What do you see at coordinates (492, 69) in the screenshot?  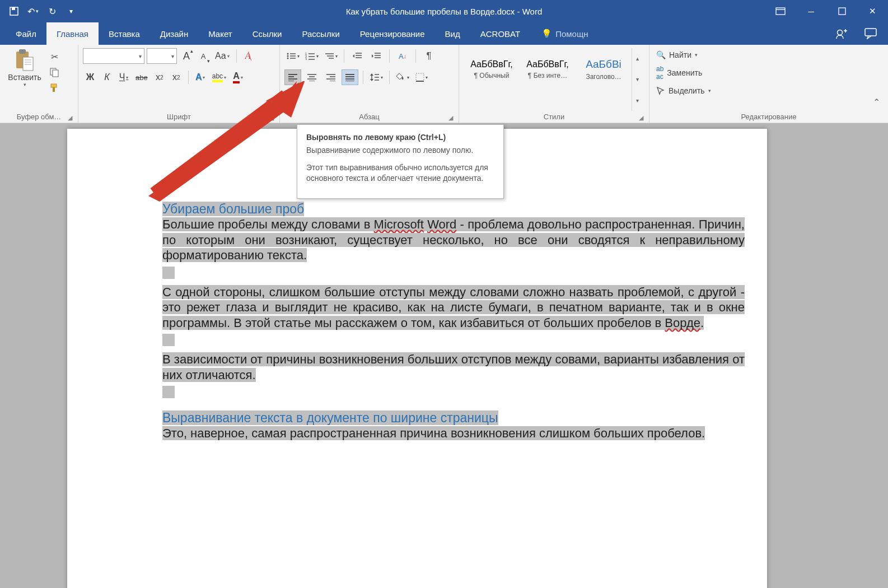 I see `style-normal: АаБбВвГг, ¶ Обычный` at bounding box center [492, 69].